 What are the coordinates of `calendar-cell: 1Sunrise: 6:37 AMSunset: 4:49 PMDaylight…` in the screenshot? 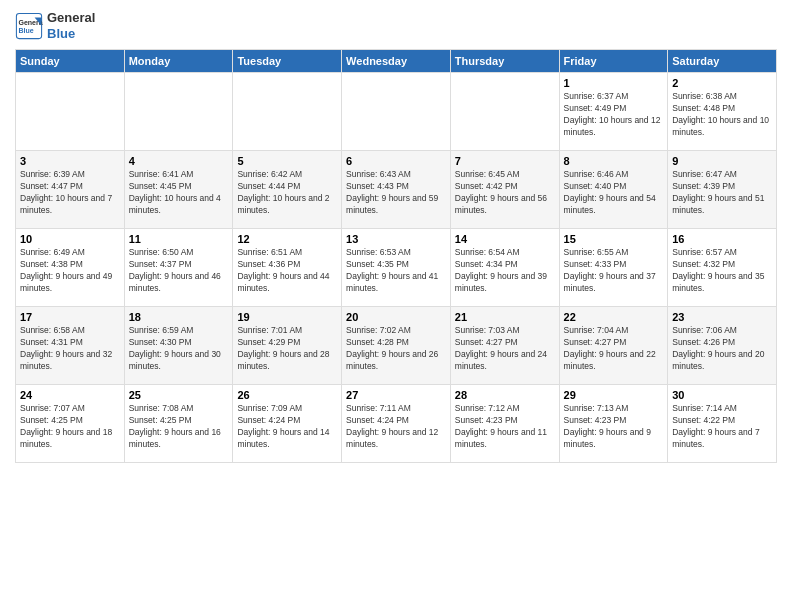 It's located at (614, 112).